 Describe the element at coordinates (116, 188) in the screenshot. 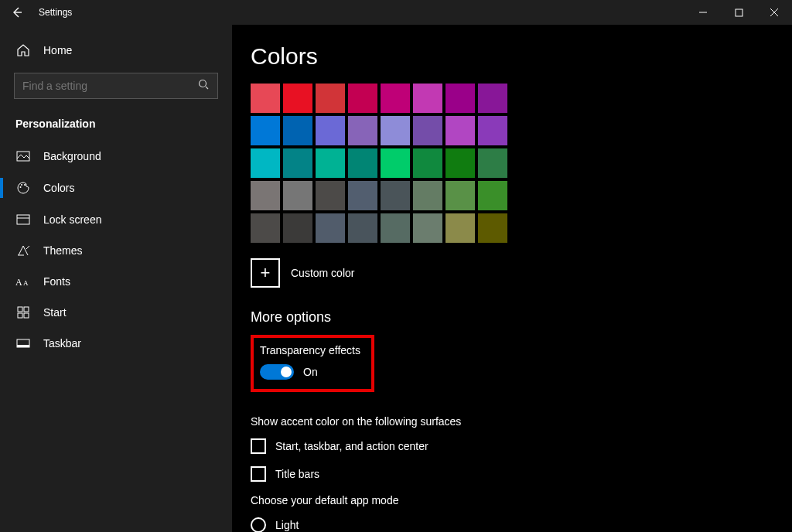

I see `sidebar-item-colors: Colors` at that location.